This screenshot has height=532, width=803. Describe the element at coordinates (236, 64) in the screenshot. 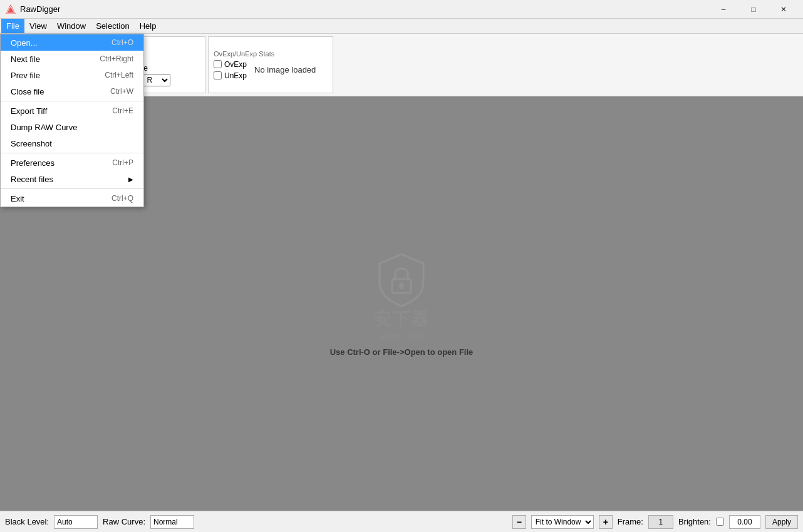

I see `ovexp-checkbox-label: OvExp` at that location.